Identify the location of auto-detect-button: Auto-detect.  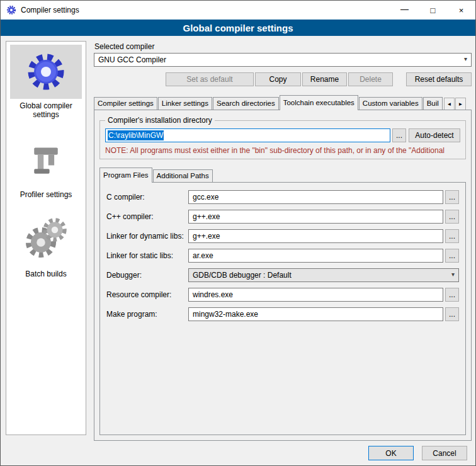
(434, 135).